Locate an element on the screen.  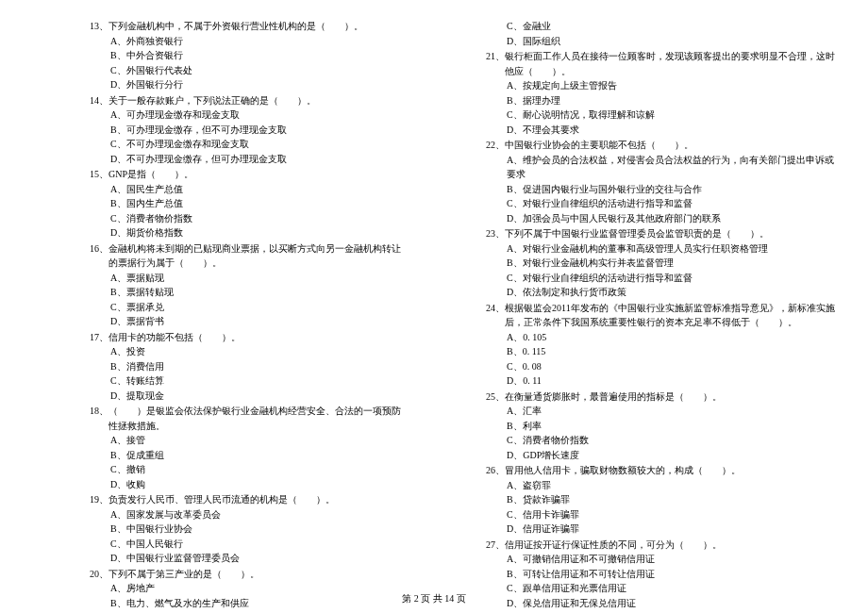
option-d: D、期货价格指数 is located at coordinates (259, 233).